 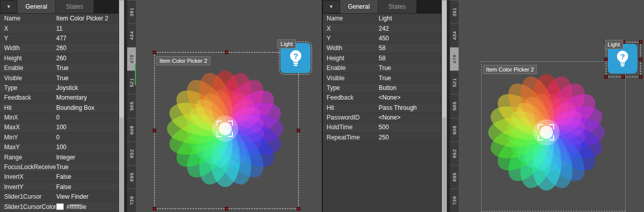 I want to click on property-value: 250, so click(x=410, y=137).